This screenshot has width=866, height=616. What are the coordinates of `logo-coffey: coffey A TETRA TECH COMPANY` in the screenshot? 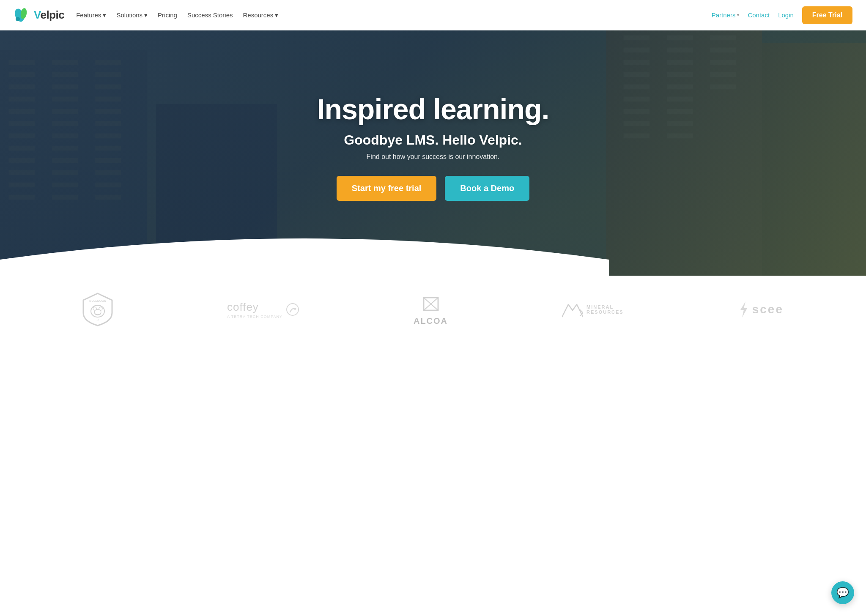 It's located at (263, 309).